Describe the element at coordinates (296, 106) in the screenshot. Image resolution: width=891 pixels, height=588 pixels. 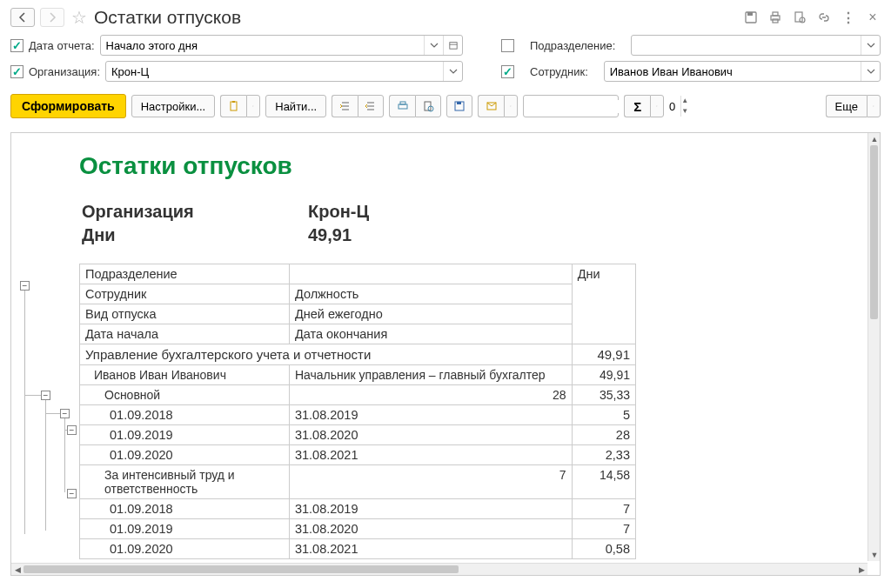
I see `find-button: Найти...` at that location.